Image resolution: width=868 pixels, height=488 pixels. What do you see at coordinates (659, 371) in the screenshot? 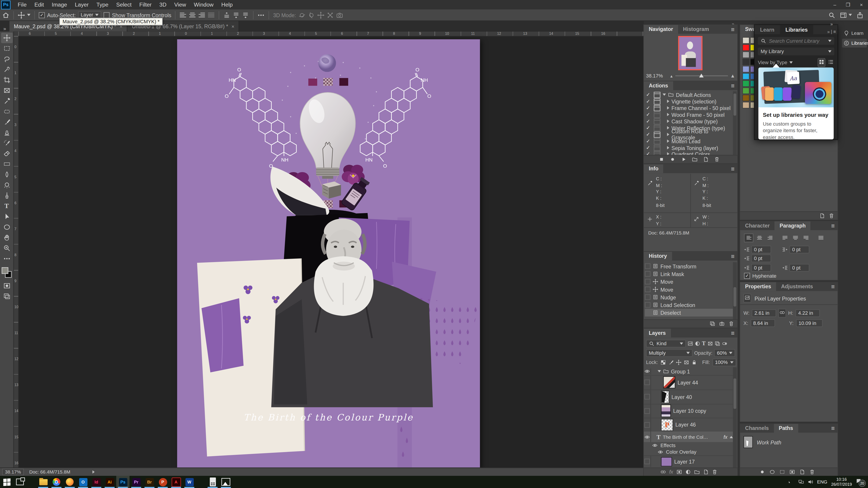
I see `group-expand-caret` at bounding box center [659, 371].